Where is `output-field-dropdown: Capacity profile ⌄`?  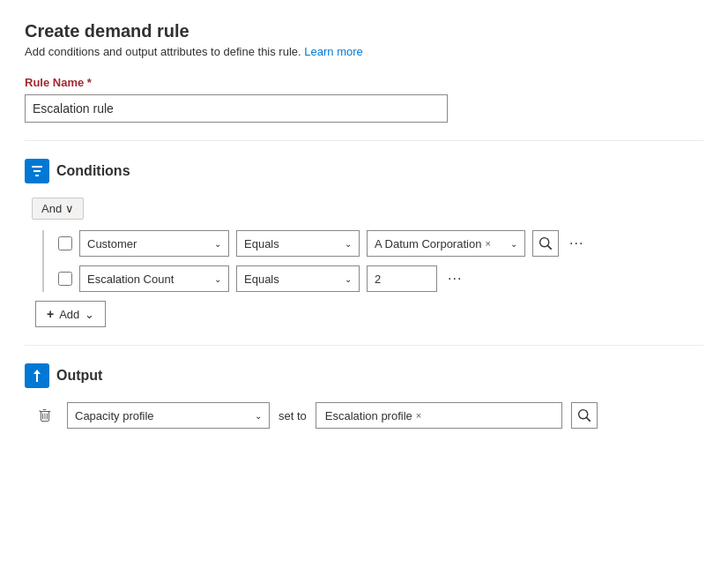 output-field-dropdown: Capacity profile ⌄ is located at coordinates (168, 415).